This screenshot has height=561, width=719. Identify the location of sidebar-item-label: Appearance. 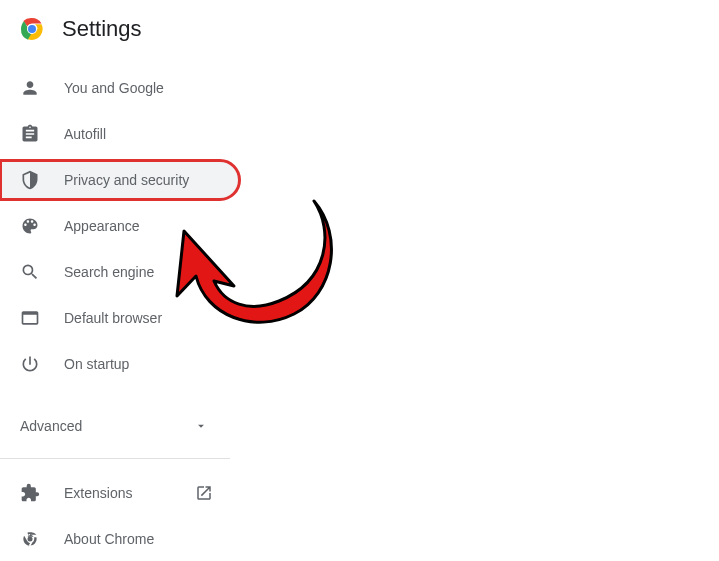
(102, 226).